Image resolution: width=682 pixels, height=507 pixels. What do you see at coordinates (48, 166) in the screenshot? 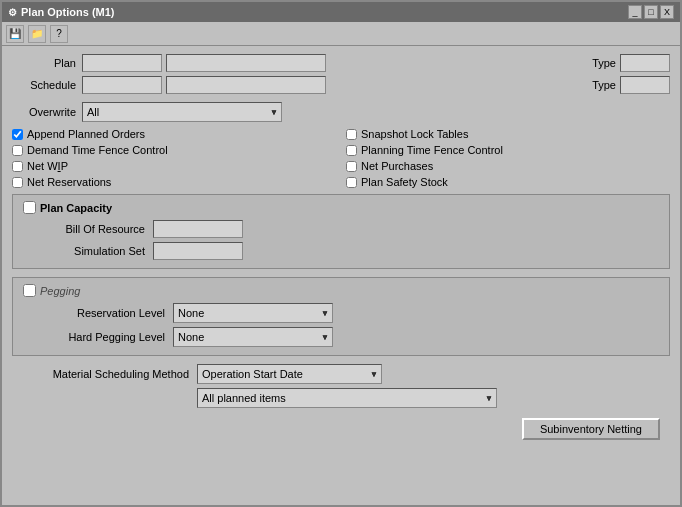
I see `net-wip-label: Net WIP` at bounding box center [48, 166].